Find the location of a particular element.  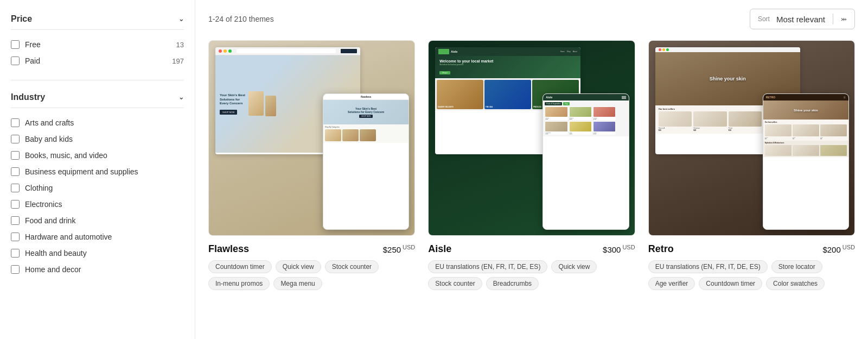

industry-chevron-icon: ⌄ is located at coordinates (181, 97).